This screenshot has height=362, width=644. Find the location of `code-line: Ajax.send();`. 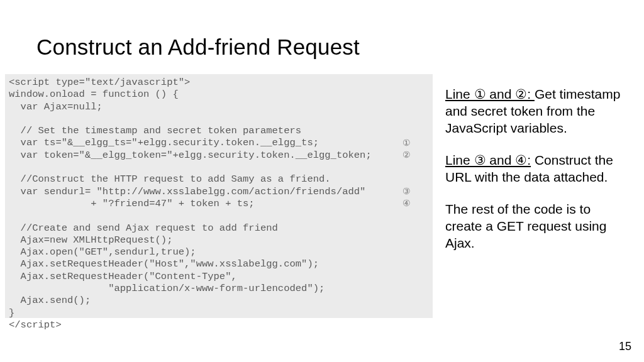

code-line: Ajax.send(); is located at coordinates (50, 300).